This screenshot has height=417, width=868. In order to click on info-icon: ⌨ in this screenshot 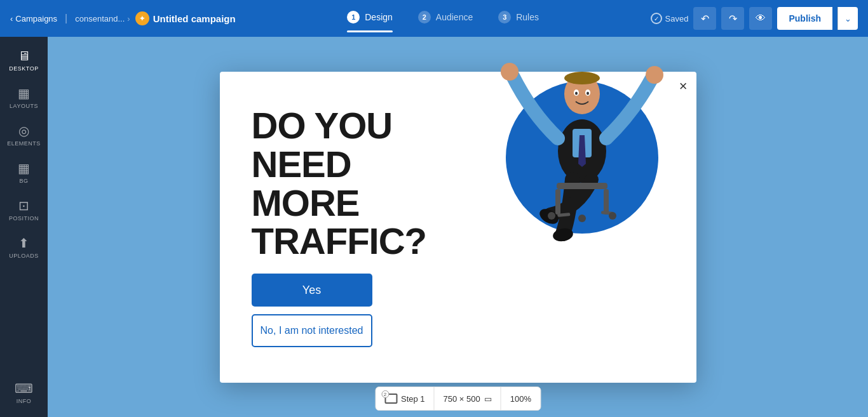, I will do `click(24, 388)`.